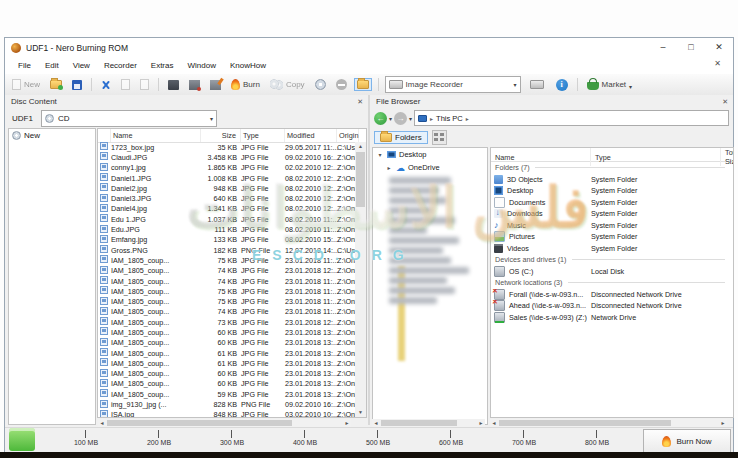  What do you see at coordinates (226, 219) in the screenshot?
I see `table-row: Edu 1.JPG 1.037 KB JPG File 08.02.2010 1…` at bounding box center [226, 219].